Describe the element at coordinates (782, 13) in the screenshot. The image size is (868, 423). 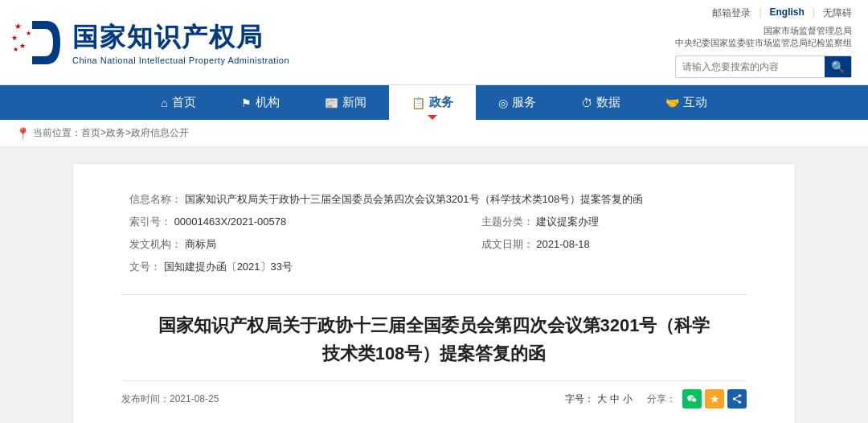
I see `top-links: 邮箱登录 | English | 无障碍` at that location.